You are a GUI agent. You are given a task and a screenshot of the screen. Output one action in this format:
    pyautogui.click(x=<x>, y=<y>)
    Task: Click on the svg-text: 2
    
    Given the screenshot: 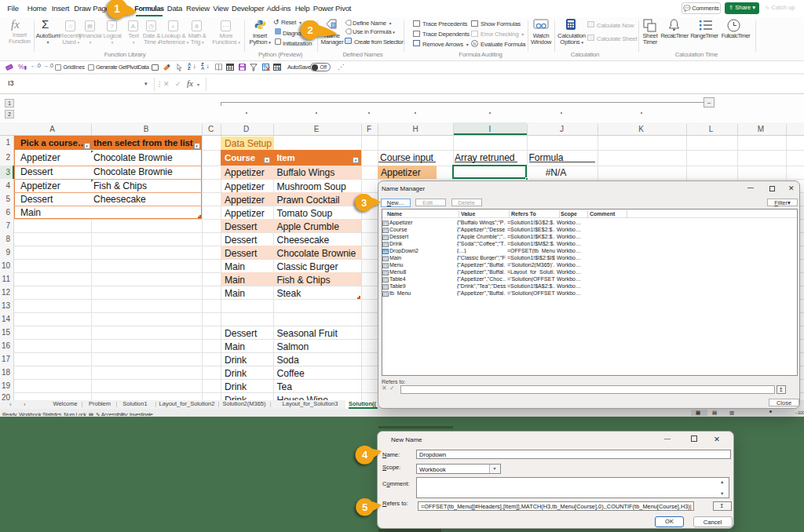 What is the action you would take?
    pyautogui.click(x=310, y=30)
    